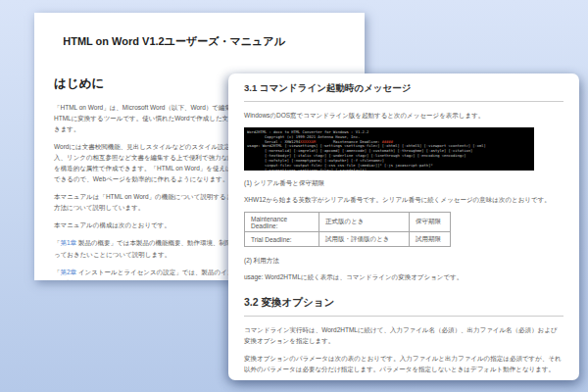 The width and height of the screenshot is (588, 392). I want to click on deadline-table-row: Trial Deadline: 試用版・評価版のとき 試用期限, so click(348, 239).